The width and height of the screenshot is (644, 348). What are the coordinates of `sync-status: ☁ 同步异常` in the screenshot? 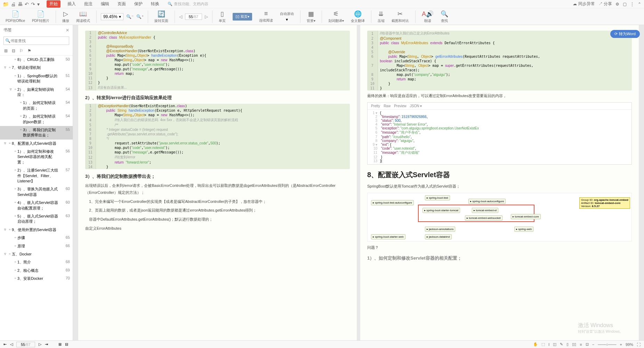 It's located at (583, 4).